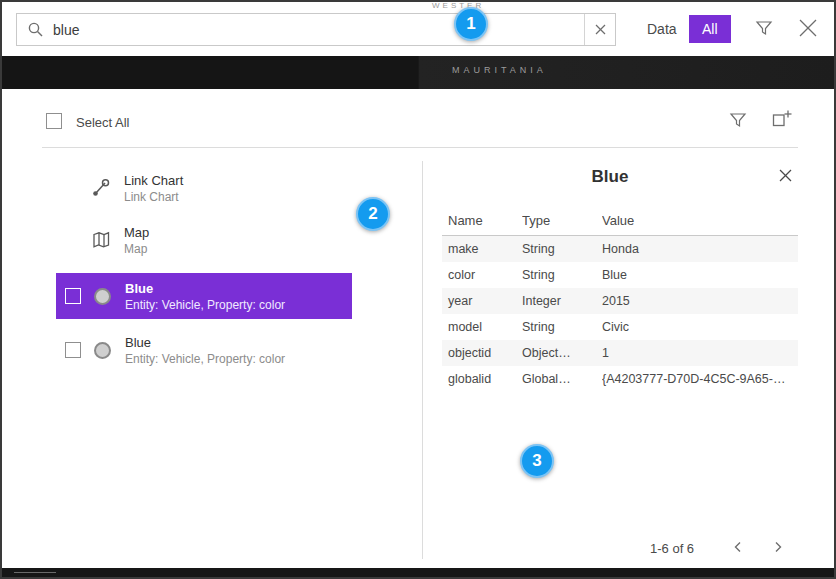 The height and width of the screenshot is (579, 836). Describe the element at coordinates (620, 275) in the screenshot. I see `table-row: color String Blue` at that location.